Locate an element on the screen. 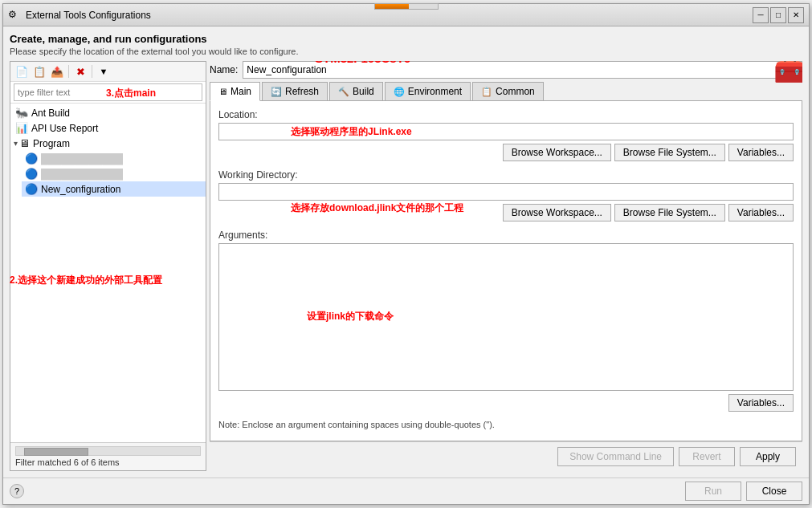  main-tab-label: Main is located at coordinates (241, 91).